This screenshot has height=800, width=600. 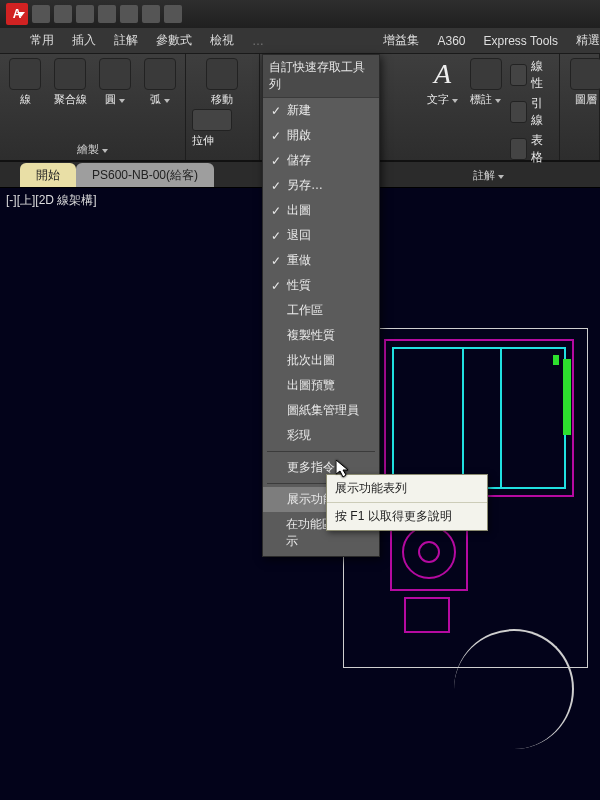 What do you see at coordinates (92, 151) in the screenshot?
I see `panel-label: 繪製` at bounding box center [92, 151].